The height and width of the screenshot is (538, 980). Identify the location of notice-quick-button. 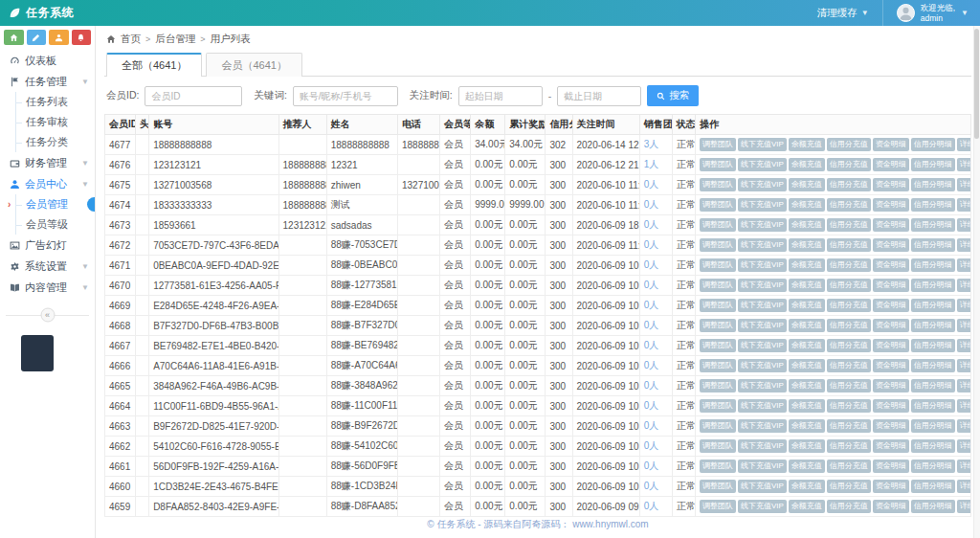
(82, 37).